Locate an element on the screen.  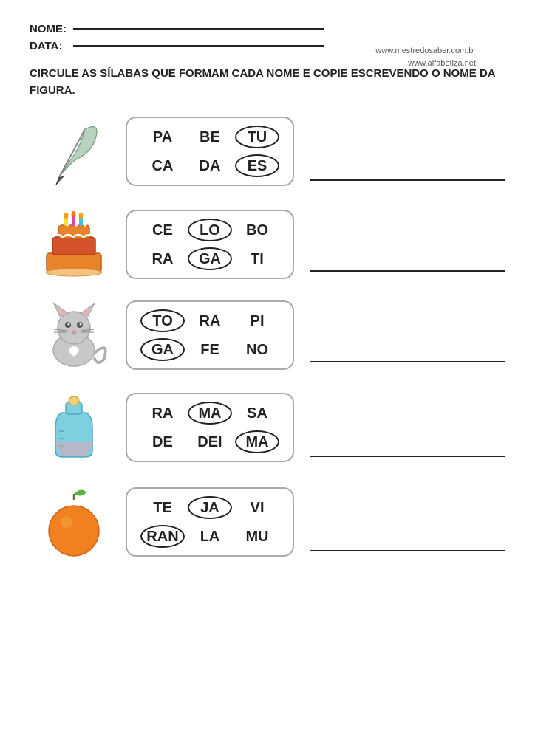
image-feather is located at coordinates (74, 151).